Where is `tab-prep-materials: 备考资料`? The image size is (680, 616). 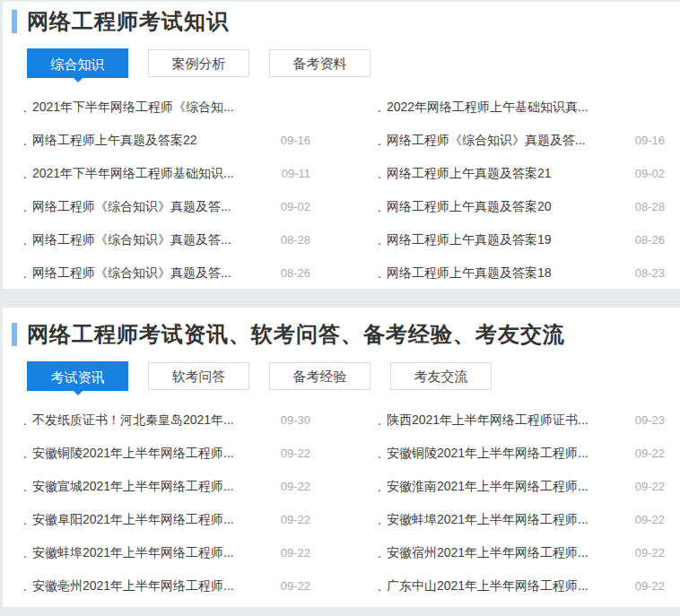
tab-prep-materials: 备考资料 is located at coordinates (319, 63).